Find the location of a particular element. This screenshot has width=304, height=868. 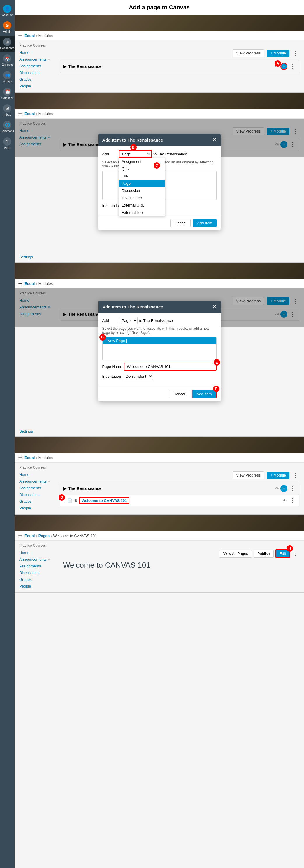

breadcrumb-2: ☰ Edual › Modules is located at coordinates (159, 114).